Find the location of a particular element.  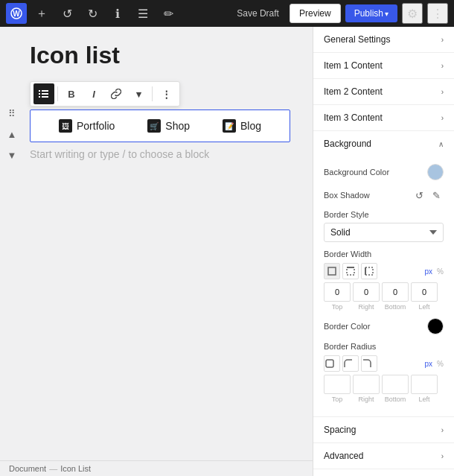

publish-button: Publish ▾ is located at coordinates (371, 13).